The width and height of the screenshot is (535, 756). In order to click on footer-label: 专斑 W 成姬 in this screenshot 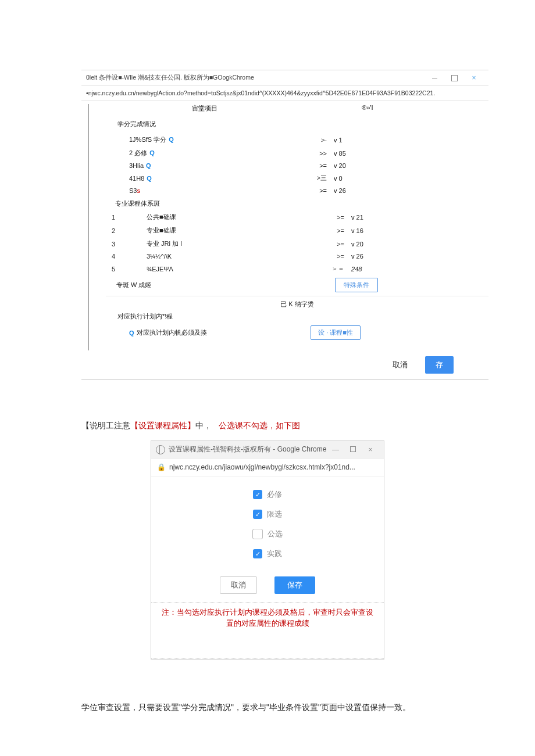, I will do `click(134, 285)`.